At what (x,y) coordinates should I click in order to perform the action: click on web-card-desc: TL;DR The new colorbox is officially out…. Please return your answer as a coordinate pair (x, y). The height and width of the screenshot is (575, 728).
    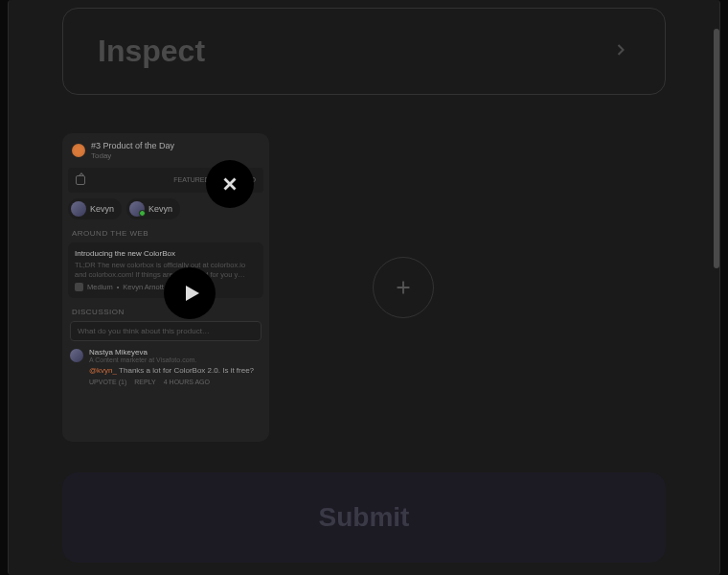
    Looking at the image, I should click on (166, 270).